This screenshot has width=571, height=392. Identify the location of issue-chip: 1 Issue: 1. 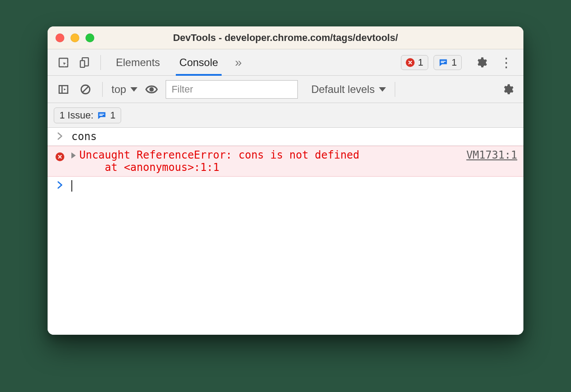
(87, 115).